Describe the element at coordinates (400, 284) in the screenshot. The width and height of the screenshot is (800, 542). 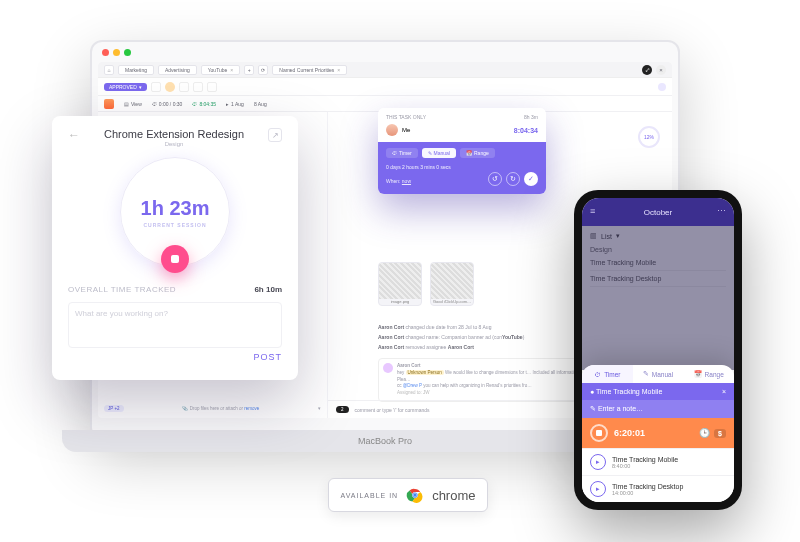
I see `attachment-item: image.png` at that location.